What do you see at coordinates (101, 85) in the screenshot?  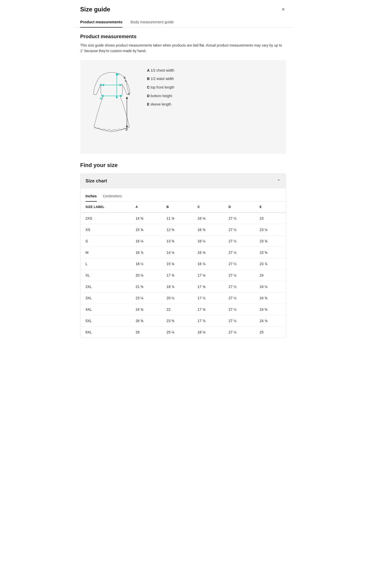 I see `svg-text: A` at bounding box center [101, 85].